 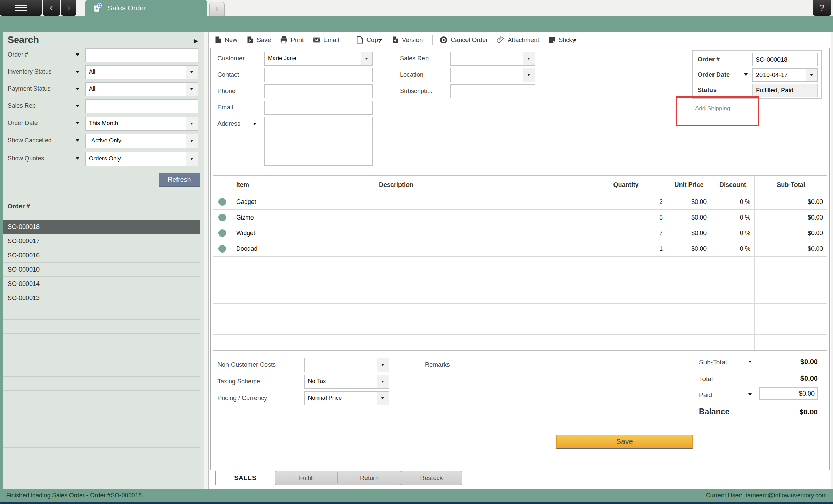 What do you see at coordinates (142, 89) in the screenshot?
I see `payment-status-select: All` at bounding box center [142, 89].